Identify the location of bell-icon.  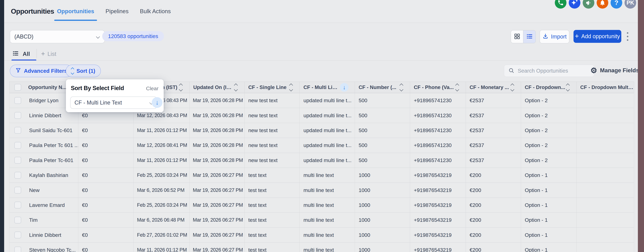
(602, 4).